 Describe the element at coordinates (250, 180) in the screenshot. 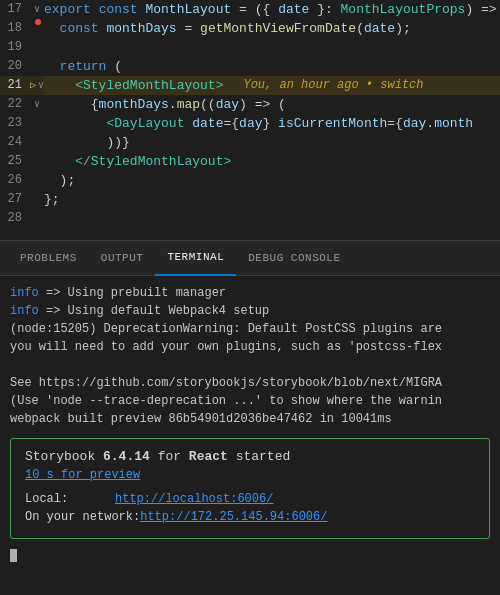

I see `code-line-26: 26 );` at that location.